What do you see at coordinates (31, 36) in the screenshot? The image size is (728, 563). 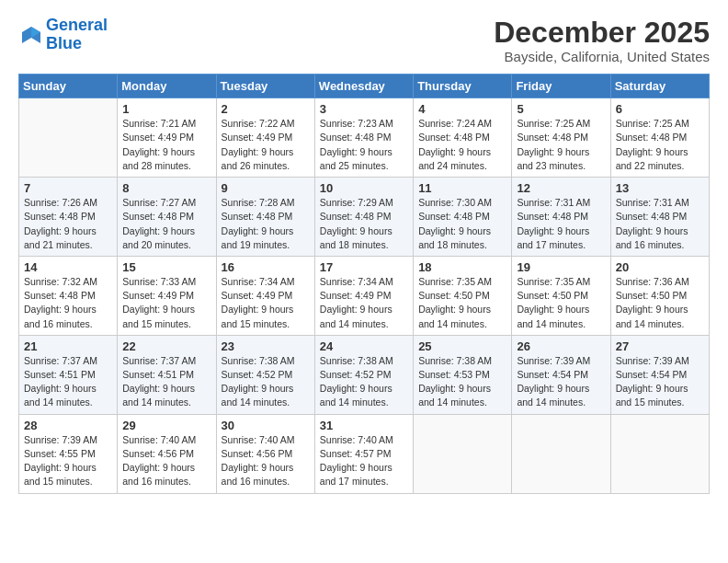 I see `logo-icon` at bounding box center [31, 36].